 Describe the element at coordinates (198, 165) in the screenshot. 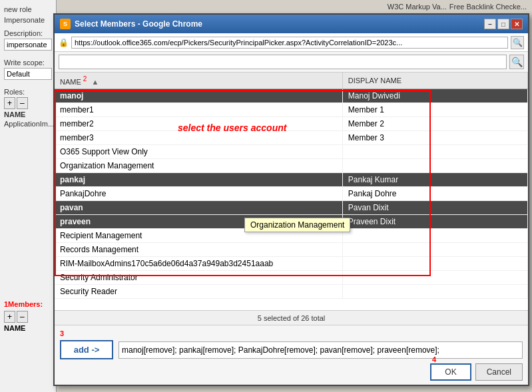

I see `cell-name: Organization Management` at that location.